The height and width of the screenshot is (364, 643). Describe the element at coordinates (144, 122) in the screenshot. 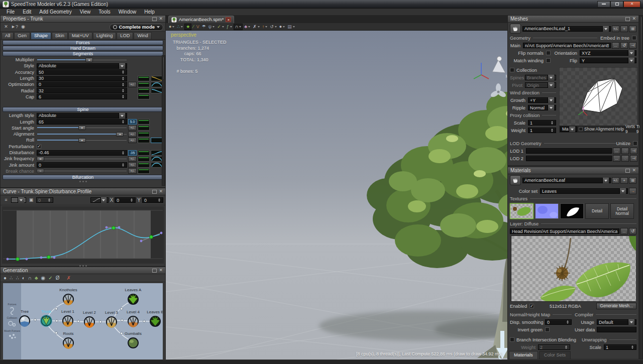

I see `spine-length-curve` at that location.